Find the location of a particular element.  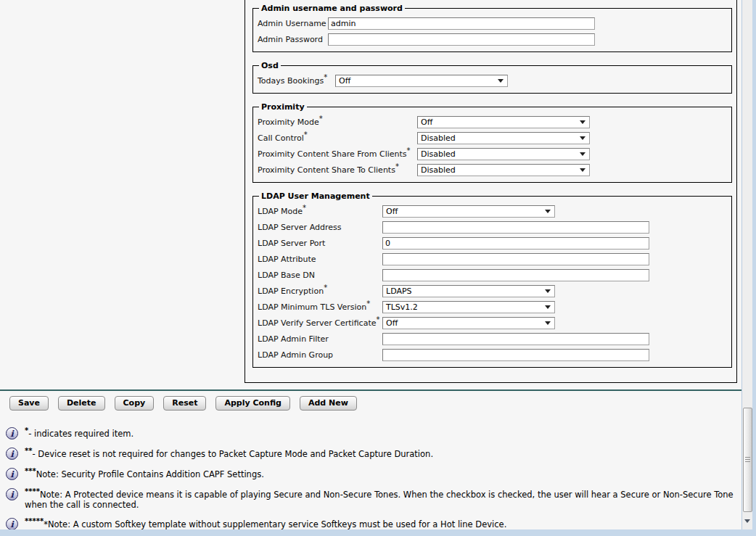

field-label: LDAP Mode* is located at coordinates (320, 212).